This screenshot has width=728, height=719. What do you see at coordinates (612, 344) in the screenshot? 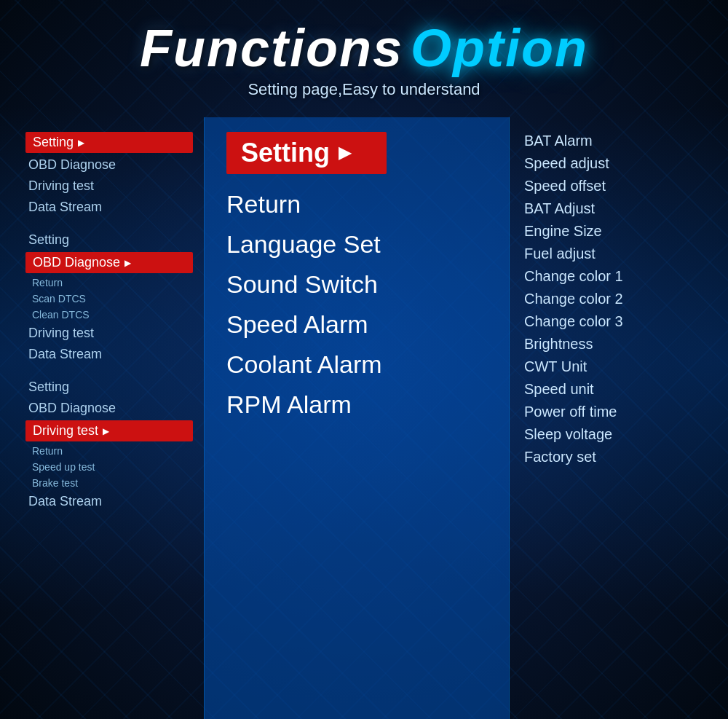
I see `right-brightness: Brightness` at bounding box center [612, 344].